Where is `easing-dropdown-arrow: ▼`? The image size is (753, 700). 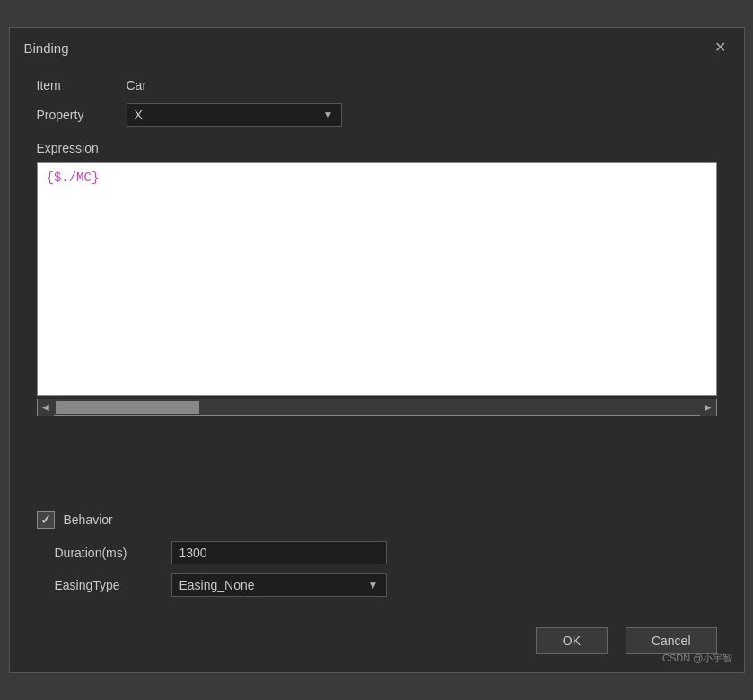
easing-dropdown-arrow: ▼ is located at coordinates (373, 585).